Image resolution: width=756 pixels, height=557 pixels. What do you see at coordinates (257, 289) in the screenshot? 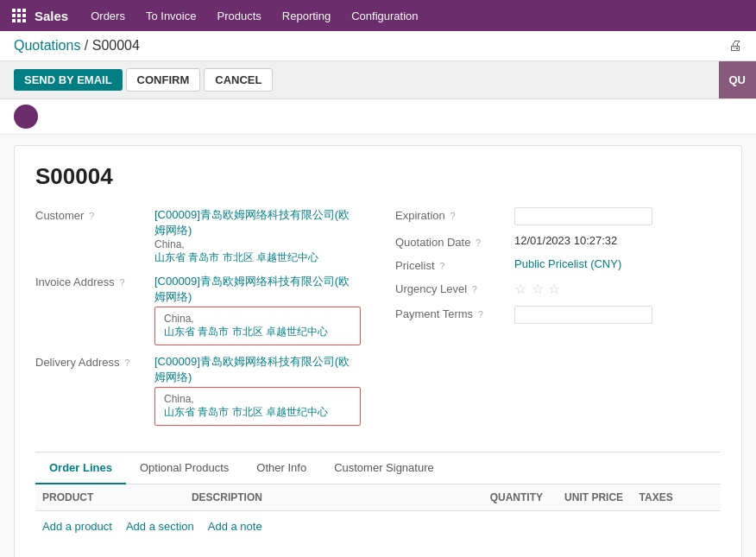
I see `invoice-name: [C00009]青岛欧姆网络科技有限公司(欧姆网络)` at bounding box center [257, 289].